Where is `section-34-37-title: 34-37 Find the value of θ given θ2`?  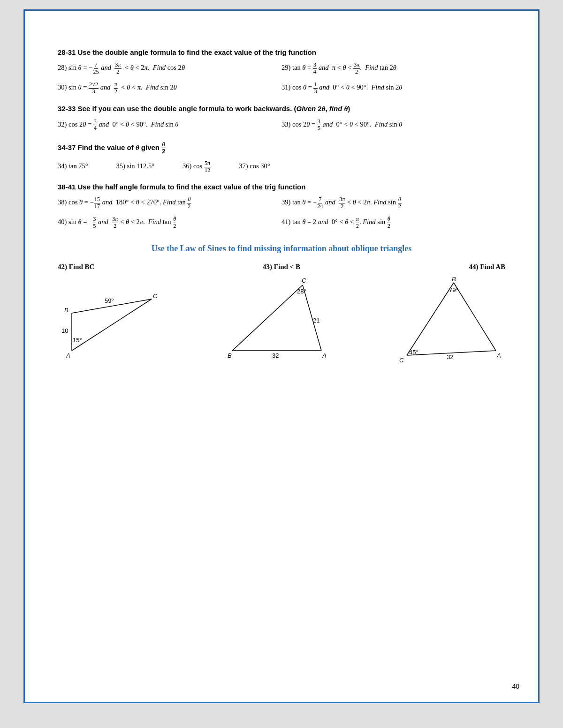
section-34-37-title: 34-37 Find the value of θ given θ2 is located at coordinates (282, 148).